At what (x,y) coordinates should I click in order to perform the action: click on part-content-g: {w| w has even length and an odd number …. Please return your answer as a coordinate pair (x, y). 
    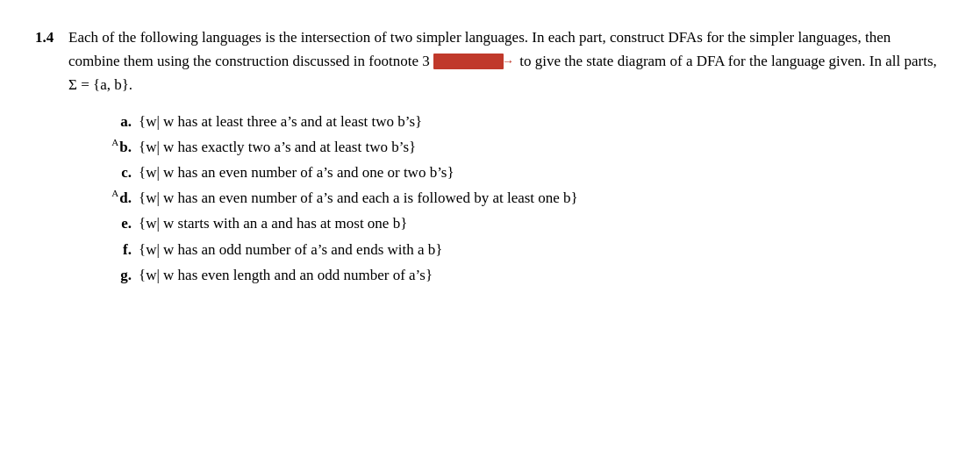
    Looking at the image, I should click on (286, 275).